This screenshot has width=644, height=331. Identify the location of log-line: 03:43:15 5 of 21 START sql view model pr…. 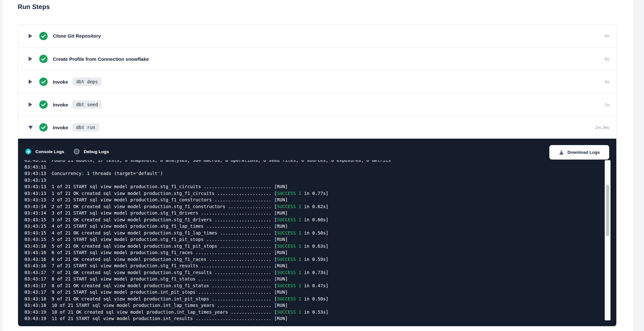
(305, 239).